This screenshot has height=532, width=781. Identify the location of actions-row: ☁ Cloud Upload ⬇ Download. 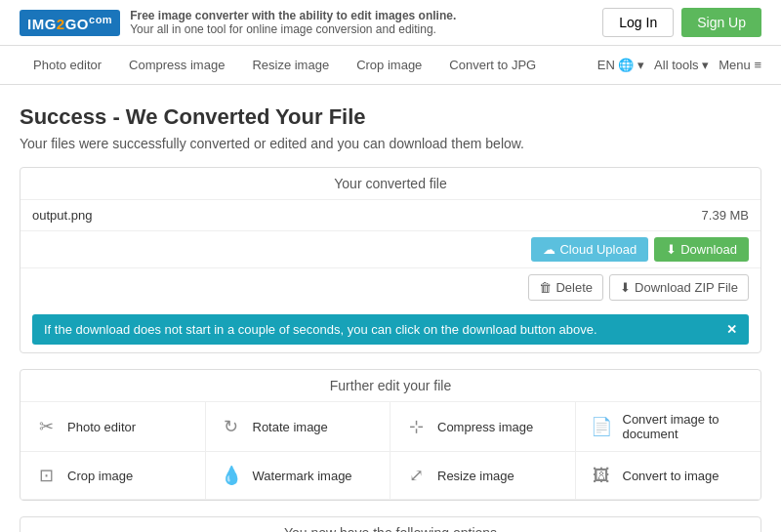
(390, 250).